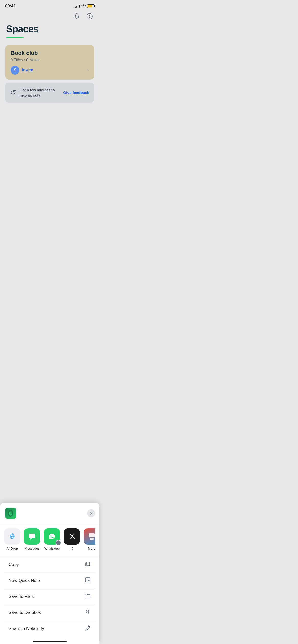 The height and width of the screenshot is (644, 298). I want to click on avatar: S, so click(15, 70).